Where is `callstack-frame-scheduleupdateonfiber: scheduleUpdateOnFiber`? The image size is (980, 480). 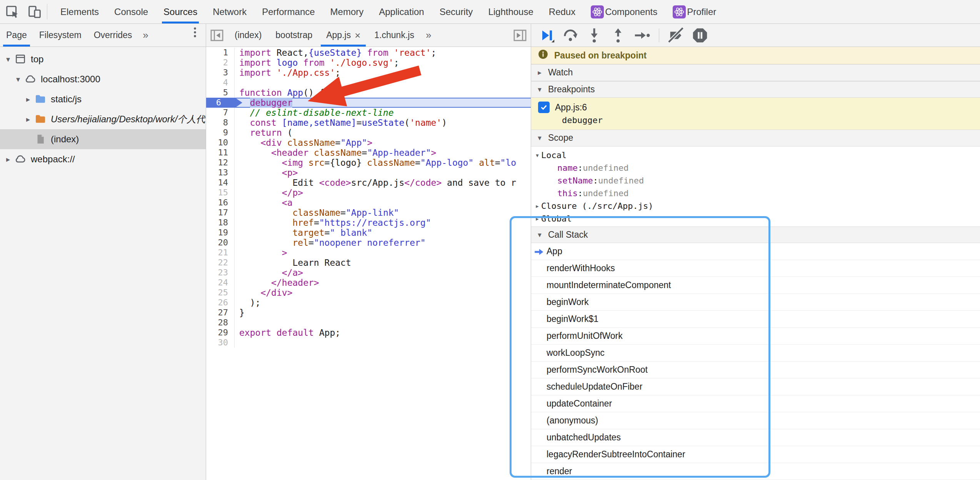
callstack-frame-scheduleupdateonfiber: scheduleUpdateOnFiber is located at coordinates (755, 387).